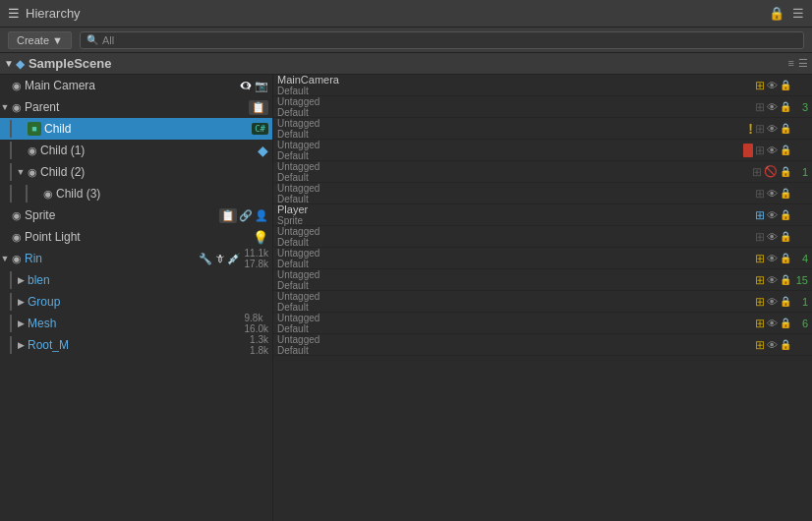 This screenshot has height=521, width=812. I want to click on blue-grid-icon: ⊞, so click(760, 215).